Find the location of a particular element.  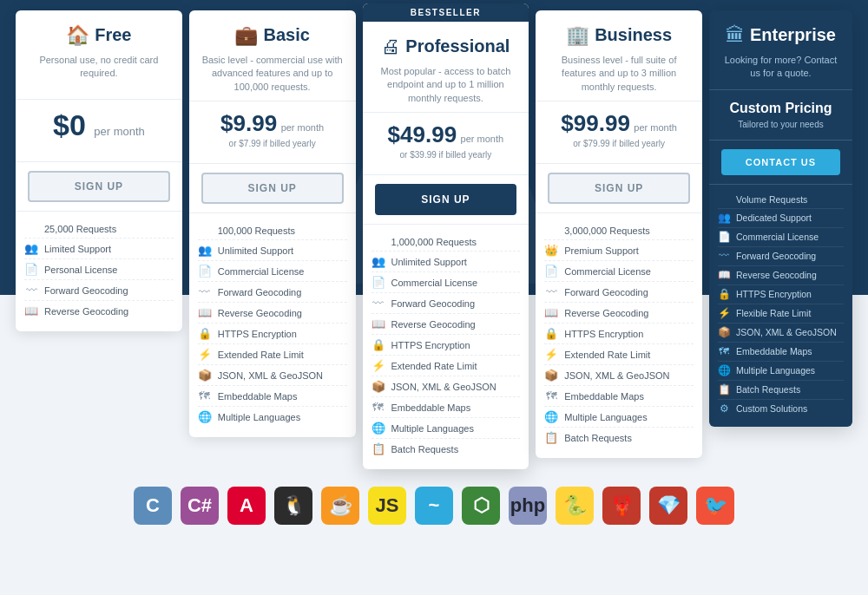

feature-item: 1,000,000 Requests is located at coordinates (446, 243).